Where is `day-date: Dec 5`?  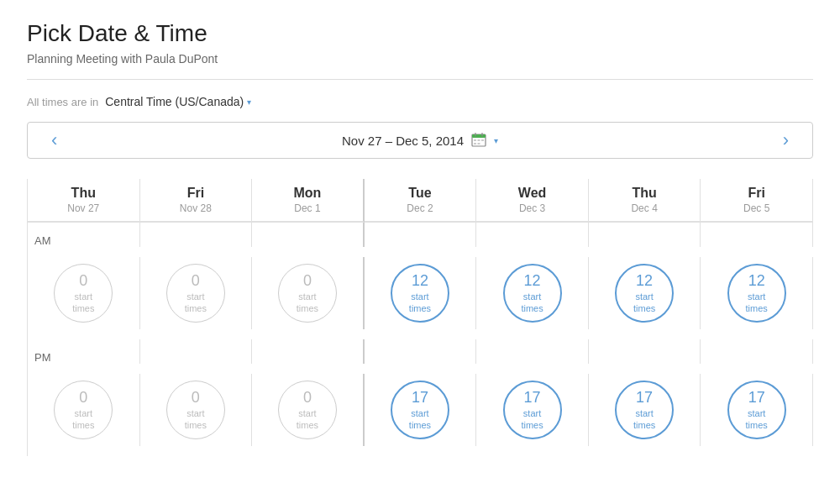 day-date: Dec 5 is located at coordinates (756, 208).